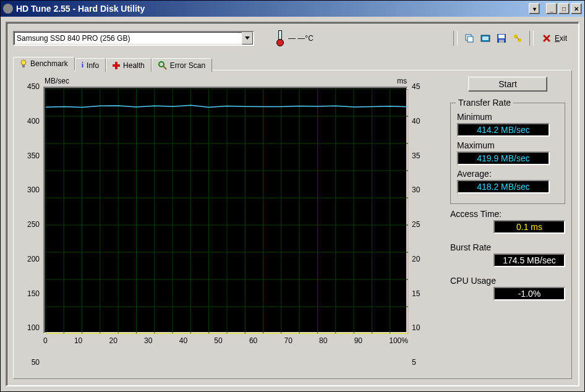  What do you see at coordinates (134, 66) in the screenshot?
I see `tab-label: Health` at bounding box center [134, 66].